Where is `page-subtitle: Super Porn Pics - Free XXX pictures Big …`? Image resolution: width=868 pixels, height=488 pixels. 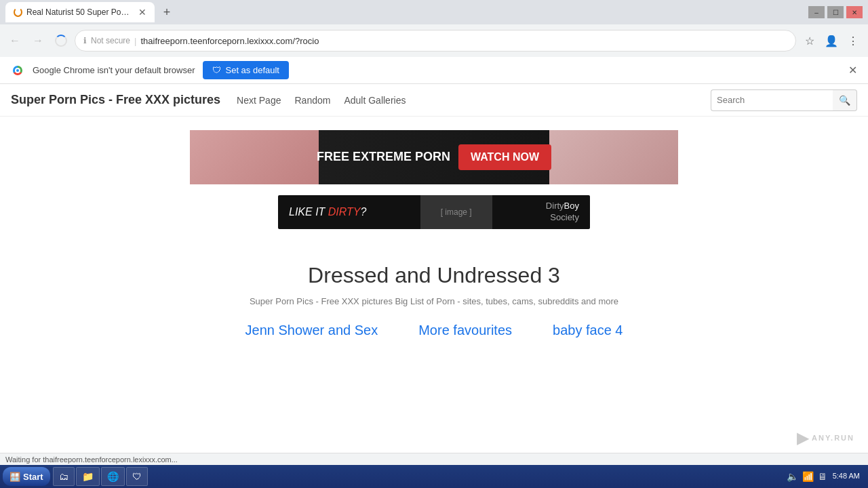 page-subtitle: Super Porn Pics - Free XXX pictures Big … is located at coordinates (434, 301).